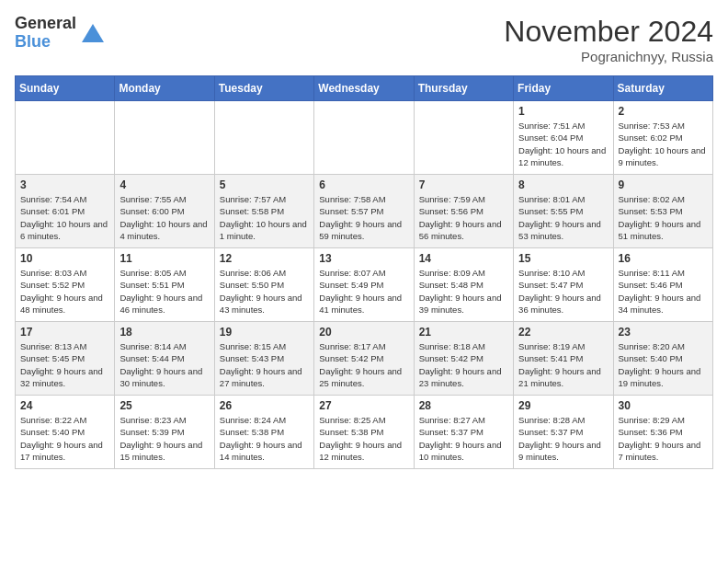 The image size is (728, 563). Describe the element at coordinates (265, 259) in the screenshot. I see `day-number: 12` at that location.